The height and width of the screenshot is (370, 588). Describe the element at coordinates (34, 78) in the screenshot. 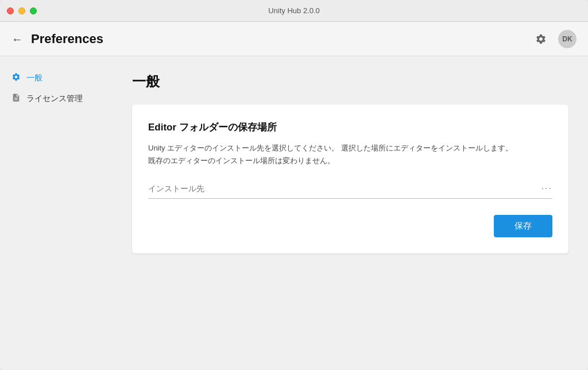

I see `sidebar-general-label: 一般` at that location.